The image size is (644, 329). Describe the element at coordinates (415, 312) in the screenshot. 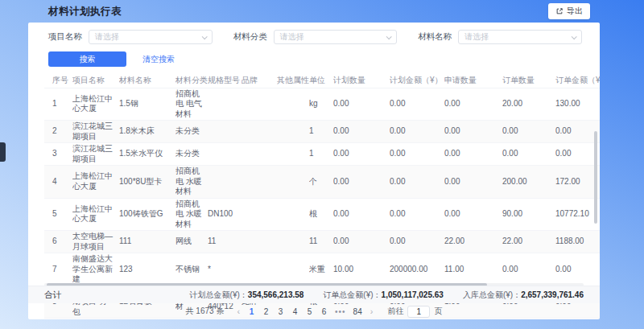

I see `goto-page: 前往 页` at that location.